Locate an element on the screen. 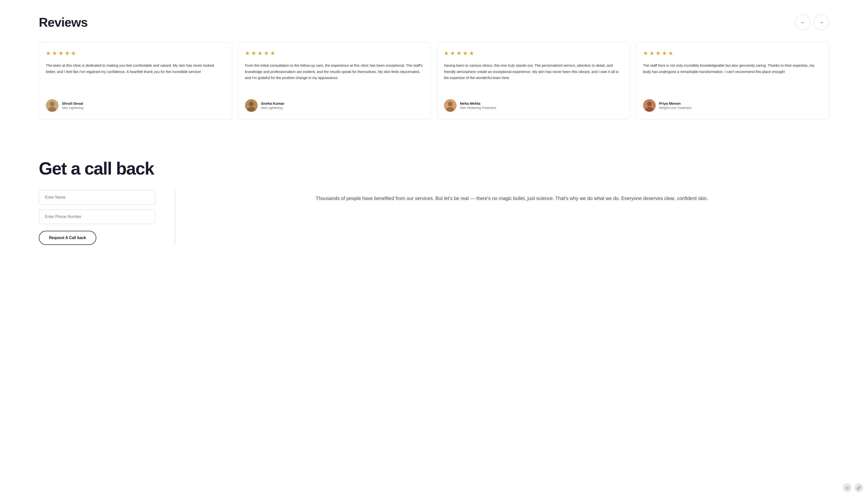  reviewer-name: Shruti Desai is located at coordinates (72, 103).